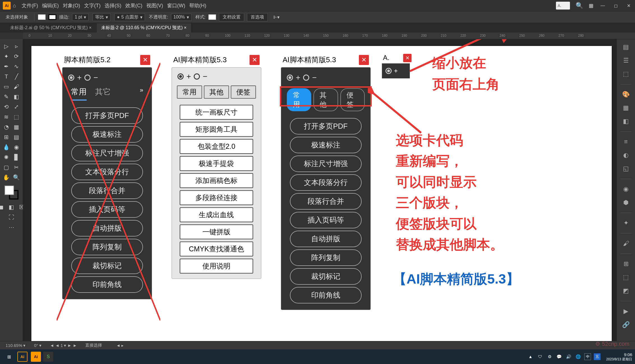  I want to click on panel2-btn-9: 使用说明, so click(216, 266).